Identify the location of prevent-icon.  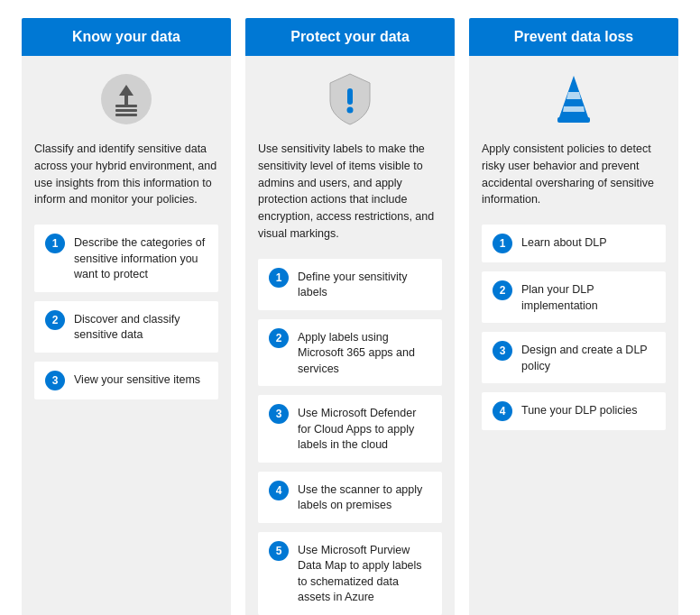
(574, 99).